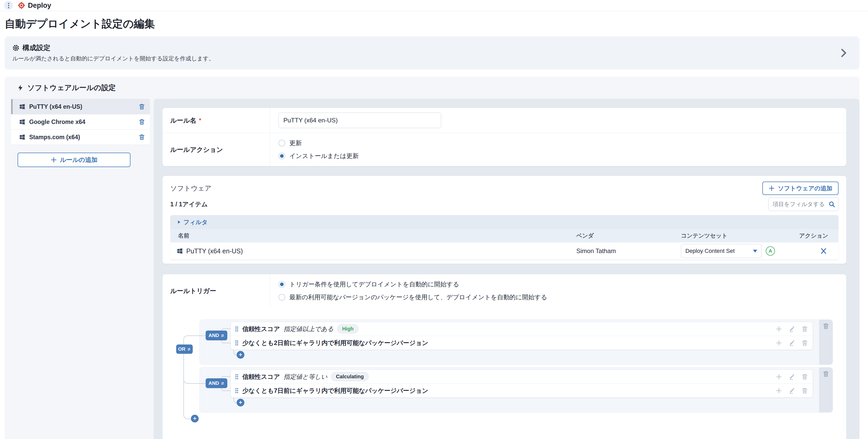 The image size is (868, 439). I want to click on condition-row: 少なくとも7日前にギャラリ内で利用可能なパッケージバージョン, so click(522, 390).